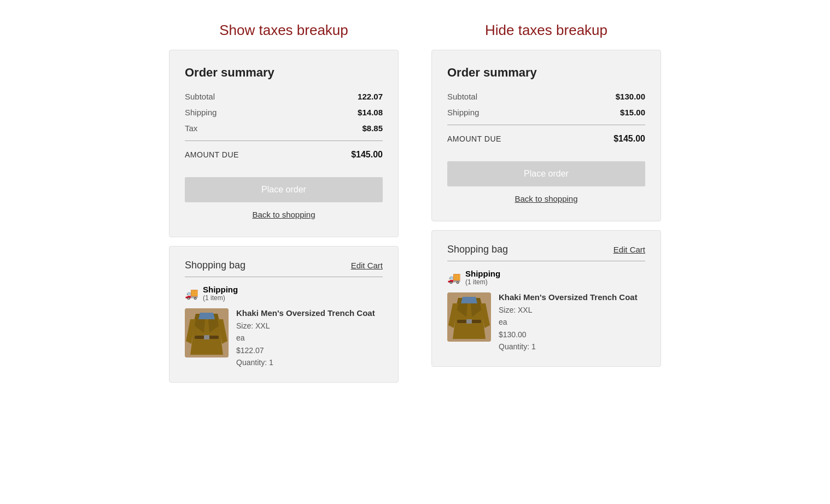  Describe the element at coordinates (207, 333) in the screenshot. I see `left-product-image` at that location.